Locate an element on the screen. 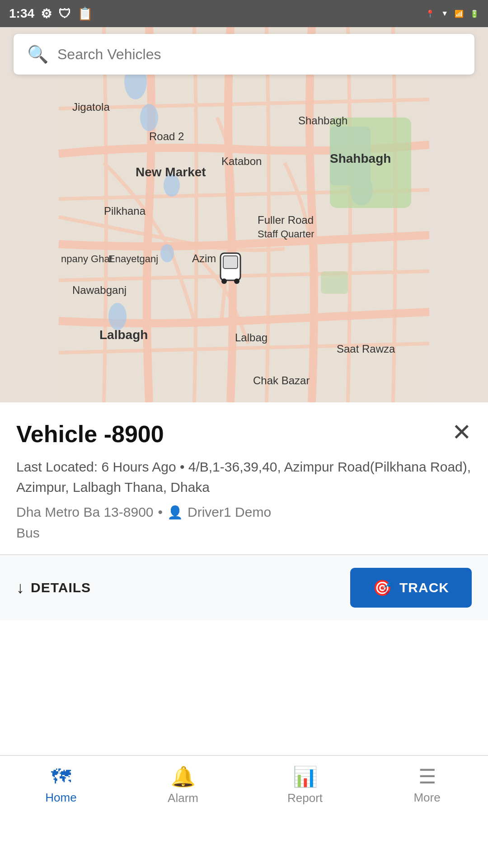 The width and height of the screenshot is (488, 868). svg-text: Enayetganj is located at coordinates (133, 259).